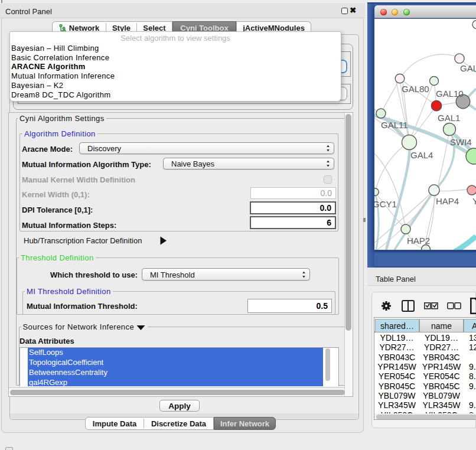  What do you see at coordinates (422, 155) in the screenshot?
I see `svg-text: GAL4` at bounding box center [422, 155].